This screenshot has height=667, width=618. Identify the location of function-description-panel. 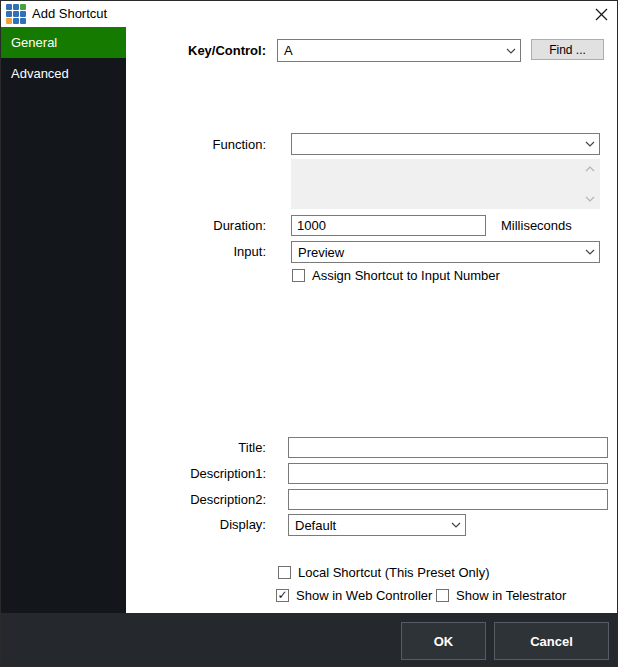
(446, 184).